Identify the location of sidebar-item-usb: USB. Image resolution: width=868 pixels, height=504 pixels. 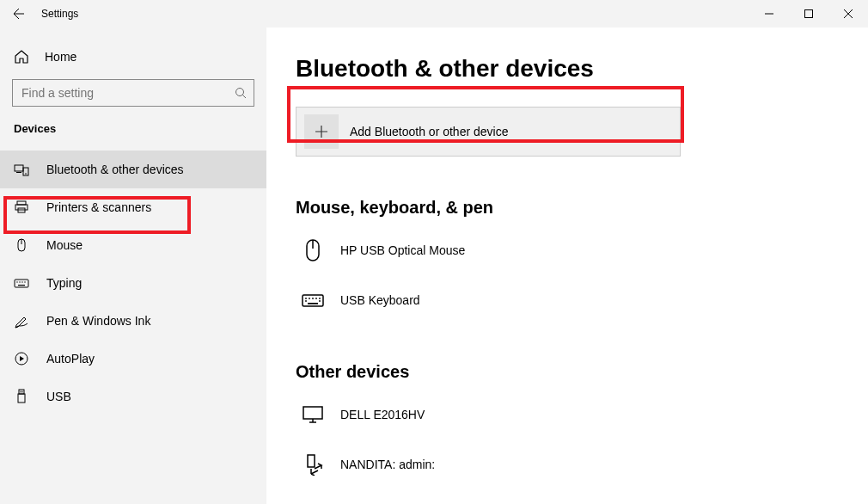
(133, 396).